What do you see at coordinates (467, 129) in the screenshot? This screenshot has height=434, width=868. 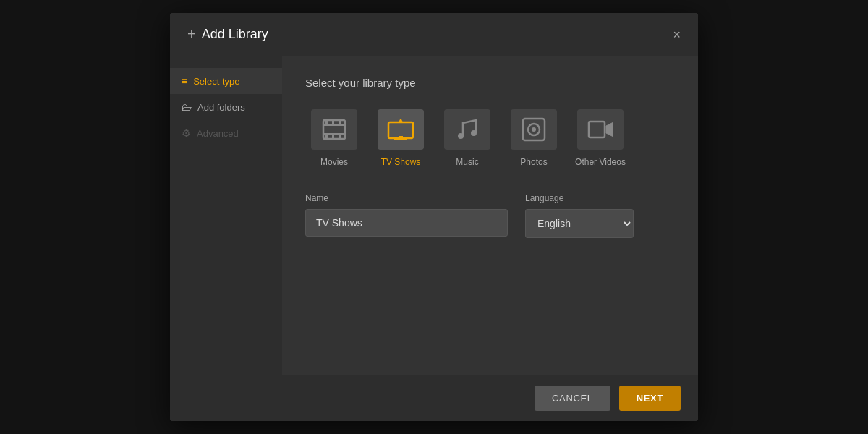 I see `music-icon-box` at bounding box center [467, 129].